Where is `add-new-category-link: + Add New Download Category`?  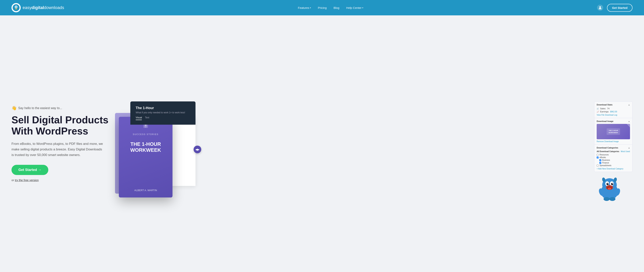 add-new-category-link: + Add New Download Category is located at coordinates (614, 169).